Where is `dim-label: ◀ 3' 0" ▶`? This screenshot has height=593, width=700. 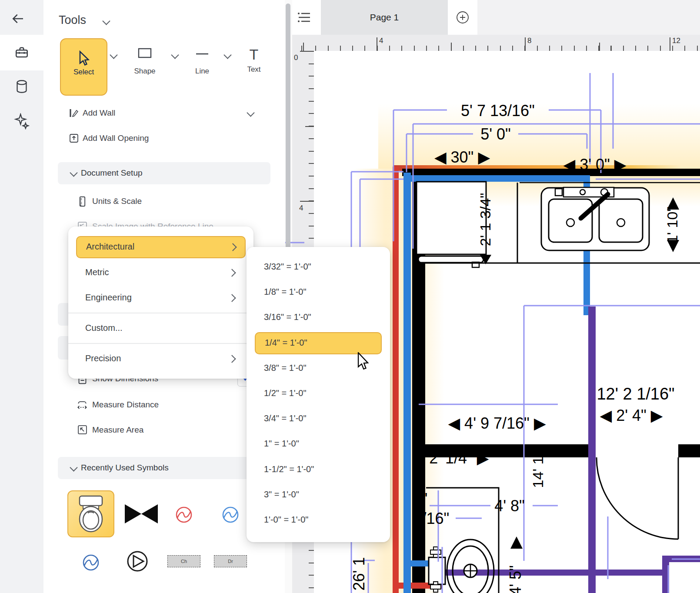 dim-label: ◀ 3' 0" ▶ is located at coordinates (595, 164).